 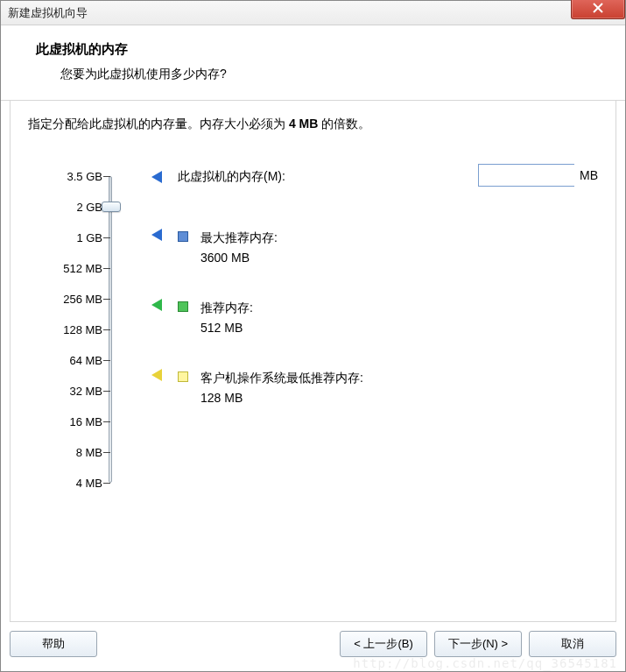 I want to click on page-title: 此虚拟机的内存, so click(x=326, y=49).